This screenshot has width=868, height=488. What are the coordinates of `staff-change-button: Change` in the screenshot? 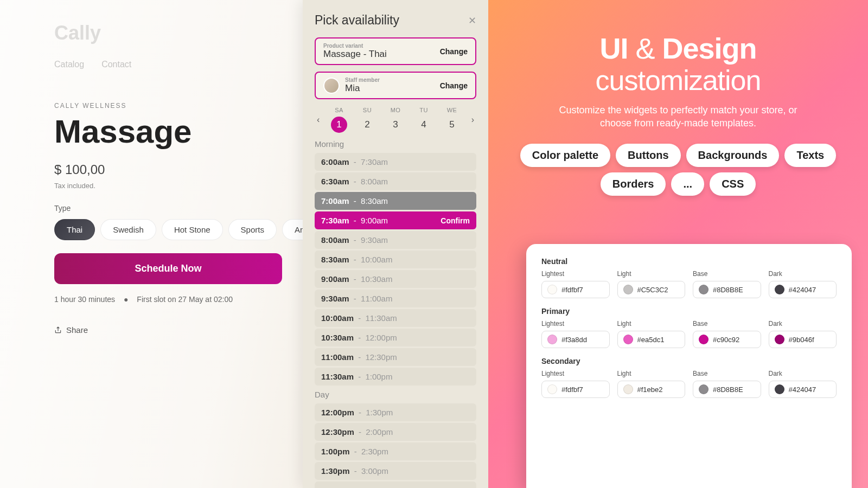 It's located at (454, 86).